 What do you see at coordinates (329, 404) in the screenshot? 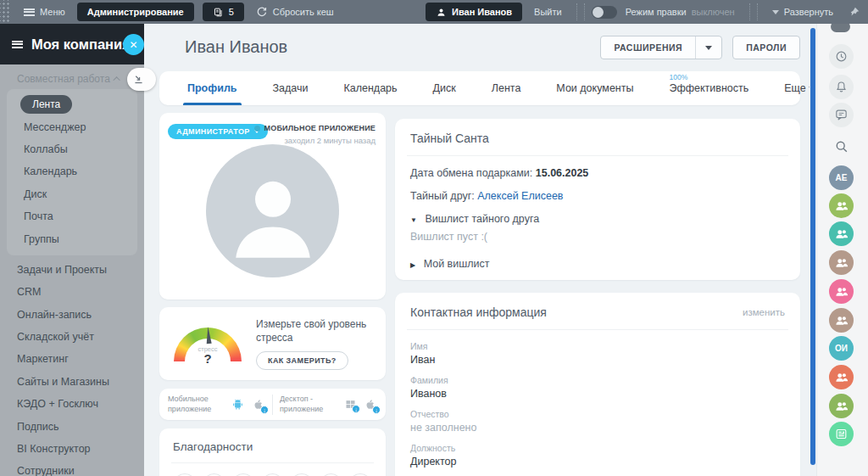
I see `desktop-app-block: Десктоп - приложение ↓ ↓` at bounding box center [329, 404].